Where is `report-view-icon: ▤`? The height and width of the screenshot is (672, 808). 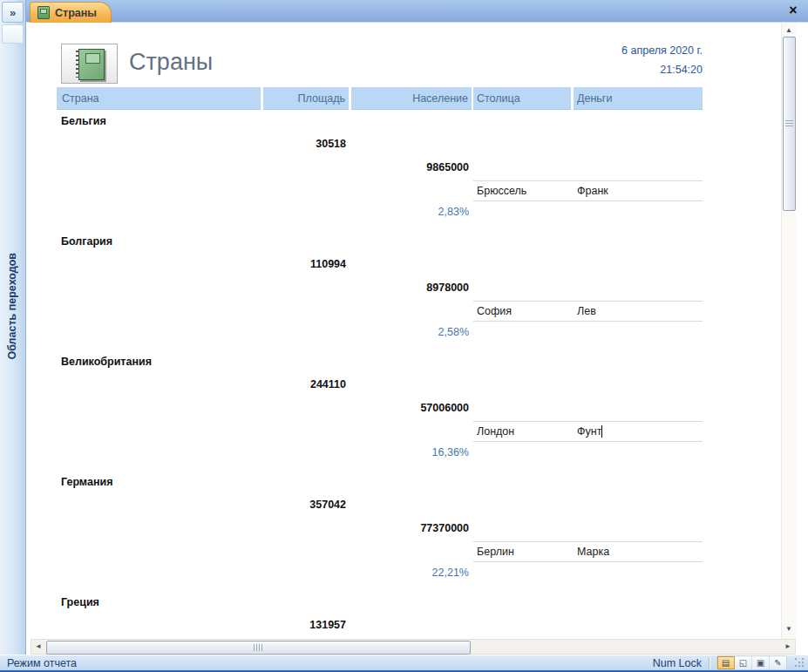
report-view-icon: ▤ is located at coordinates (725, 662).